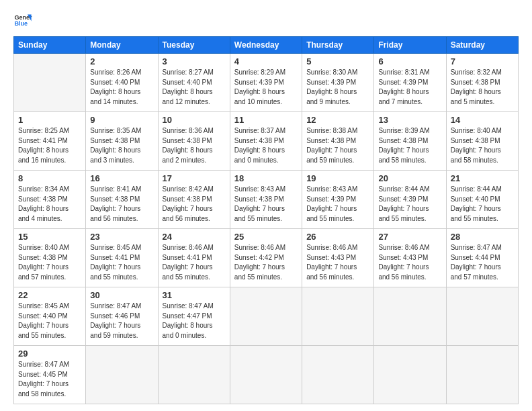 The width and height of the screenshot is (532, 411). I want to click on day-number: 9, so click(122, 120).